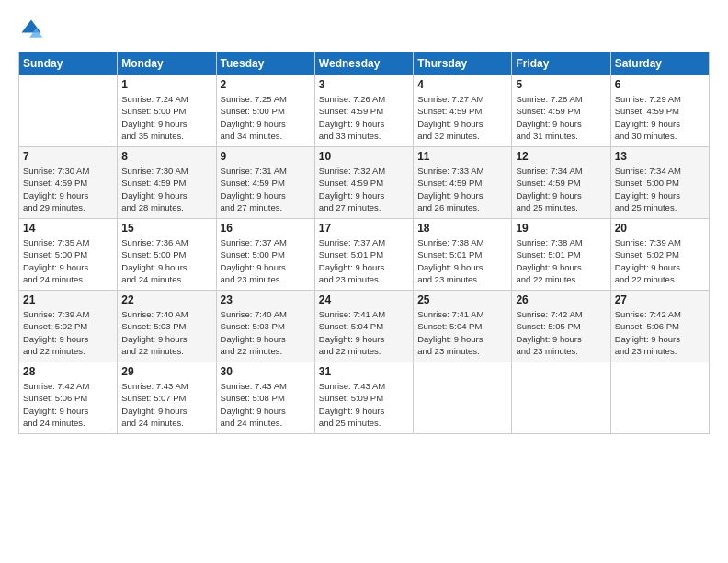 The image size is (728, 563). What do you see at coordinates (462, 300) in the screenshot?
I see `day-number: 25` at bounding box center [462, 300].